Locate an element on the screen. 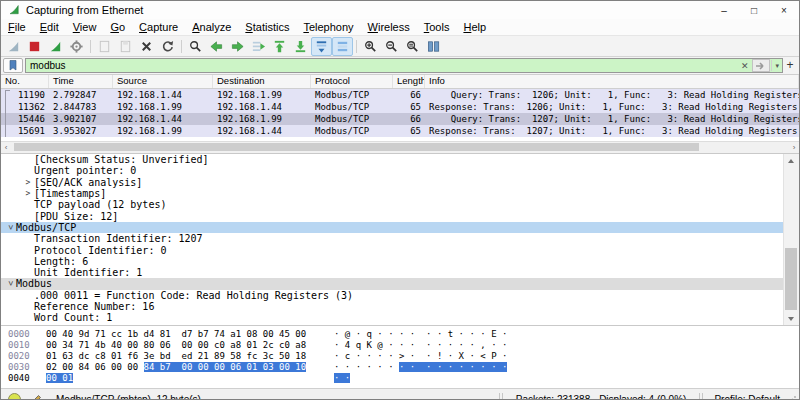 Image resolution: width=800 pixels, height=400 pixels. hex-row: 002001 63 dc c8 01 f6 3e bd ed 21 89 58 … is located at coordinates (400, 356).